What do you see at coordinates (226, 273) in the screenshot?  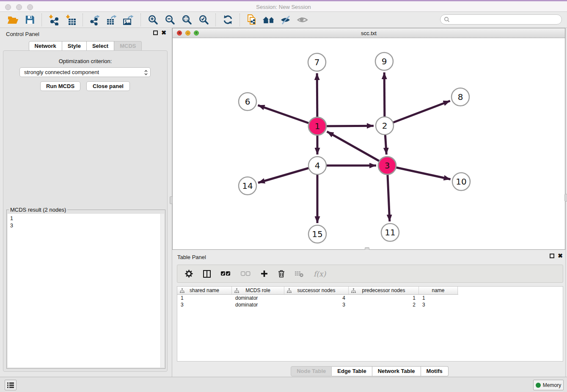 I see `select-all-rows-button` at bounding box center [226, 273].